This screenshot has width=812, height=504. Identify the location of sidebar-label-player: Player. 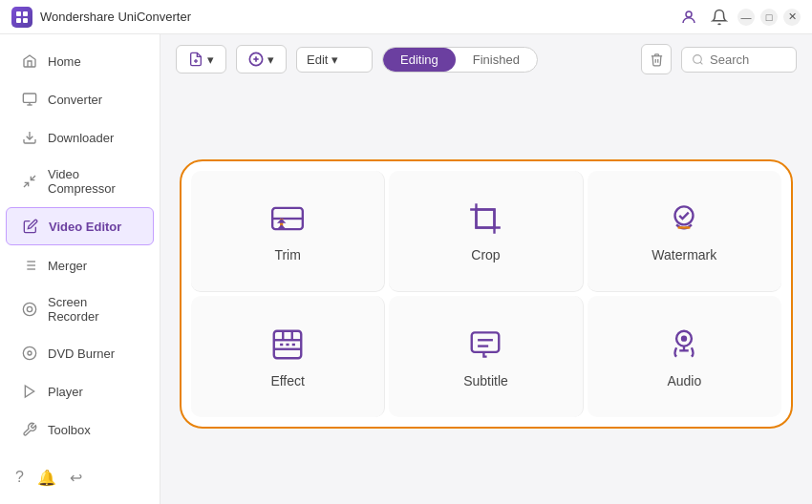
(65, 391).